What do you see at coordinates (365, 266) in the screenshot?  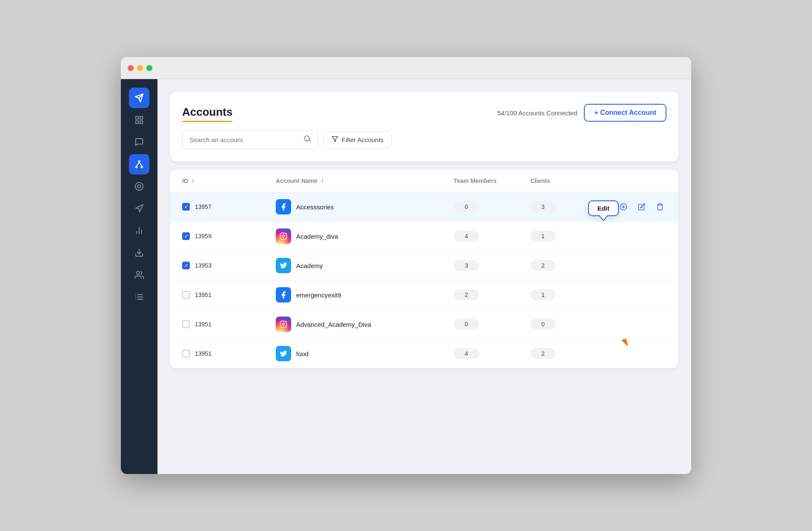 I see `account-name-cell-2: Academy` at bounding box center [365, 266].